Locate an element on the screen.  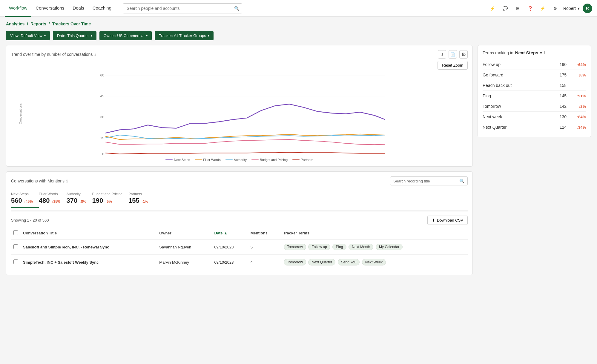
nav-workflow: Workflow is located at coordinates (18, 8).